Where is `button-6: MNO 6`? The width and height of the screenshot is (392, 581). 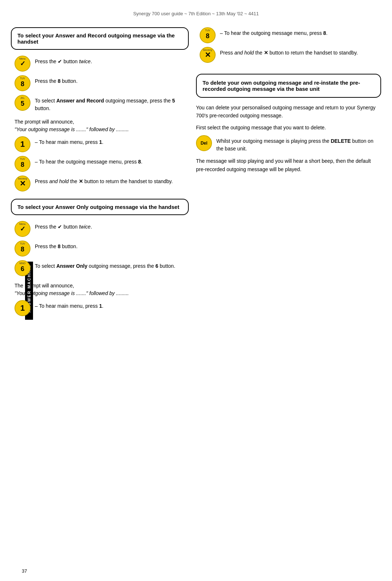 button-6: MNO 6 is located at coordinates (23, 268).